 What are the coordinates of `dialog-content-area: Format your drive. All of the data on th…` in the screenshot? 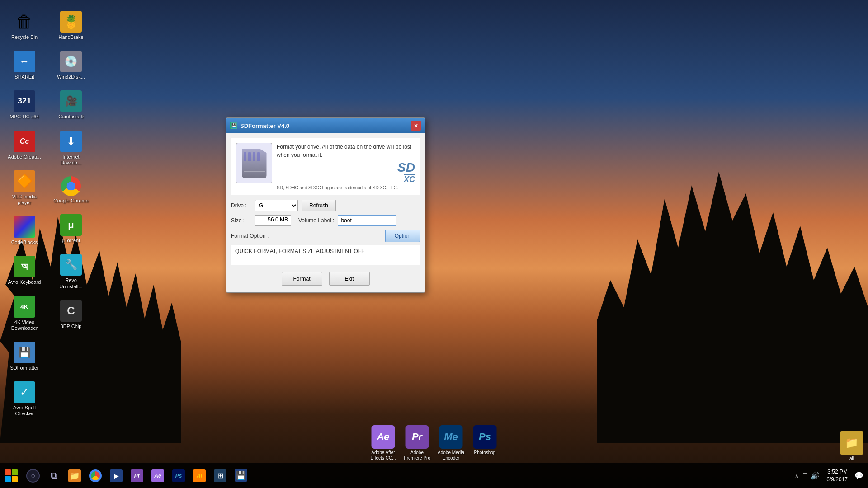 It's located at (326, 213).